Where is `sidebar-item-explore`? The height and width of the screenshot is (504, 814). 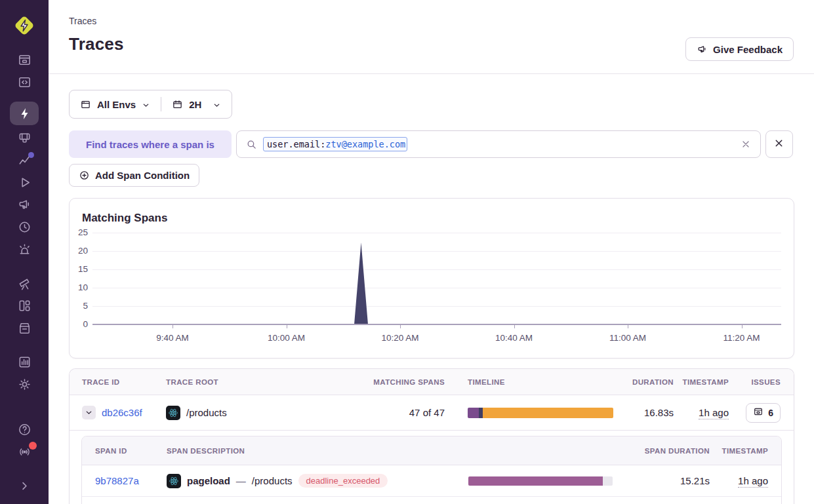 sidebar-item-explore is located at coordinates (24, 83).